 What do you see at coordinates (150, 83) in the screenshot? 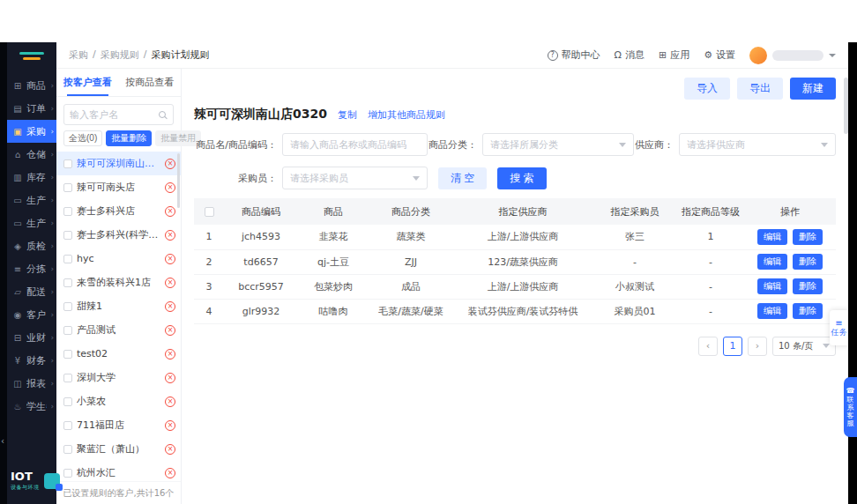
I see `tab-view-by-product: 按商品查看` at bounding box center [150, 83].